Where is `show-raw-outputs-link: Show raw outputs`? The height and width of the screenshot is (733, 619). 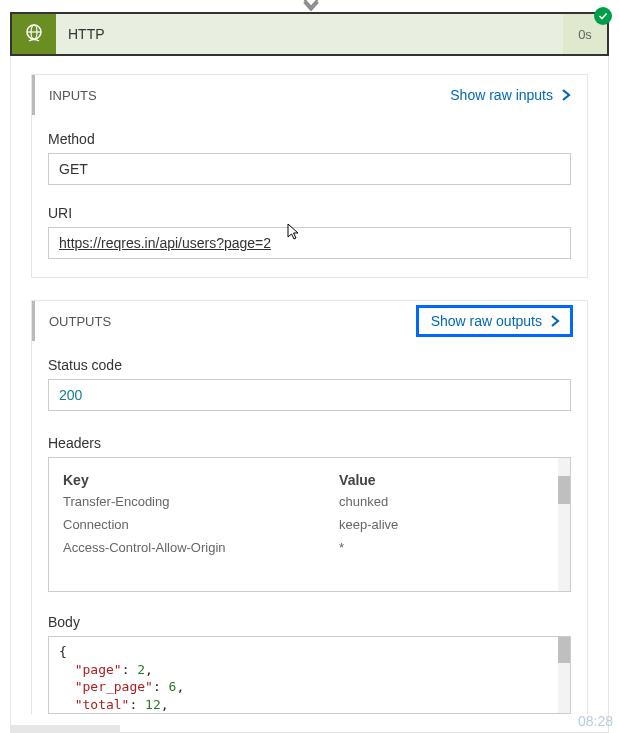
show-raw-outputs-link: Show raw outputs is located at coordinates (494, 321).